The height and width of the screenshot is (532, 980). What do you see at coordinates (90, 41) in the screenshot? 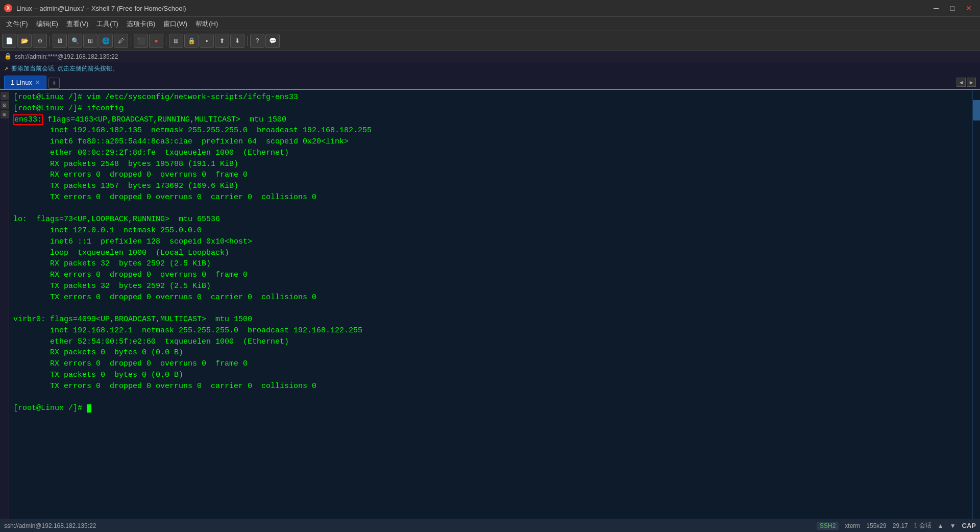
I see `toolbar-btn-3: ⊞` at bounding box center [90, 41].